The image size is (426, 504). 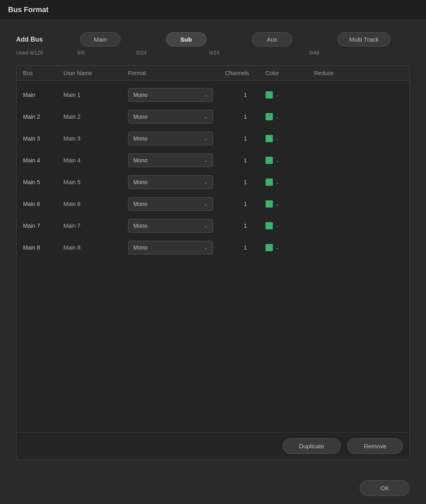 What do you see at coordinates (290, 248) in the screenshot?
I see `color-cell-7: ⌄` at bounding box center [290, 248].